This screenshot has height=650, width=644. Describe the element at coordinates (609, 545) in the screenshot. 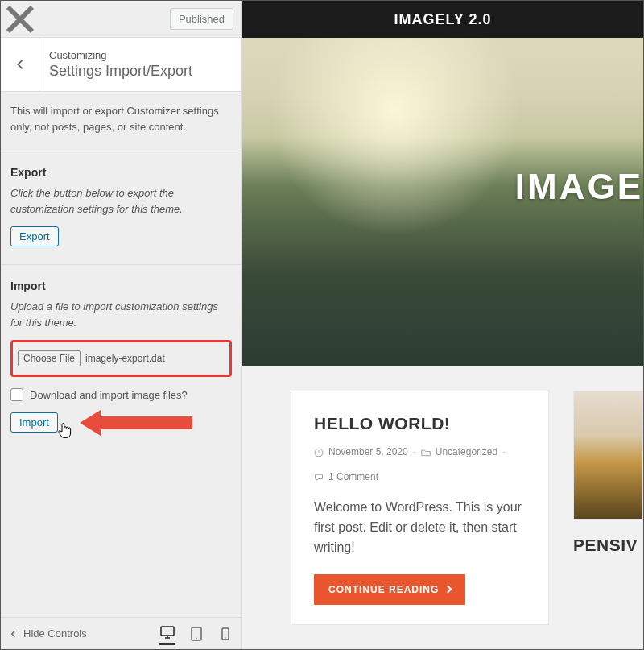

I see `secondary-post-title: PENSIV` at that location.